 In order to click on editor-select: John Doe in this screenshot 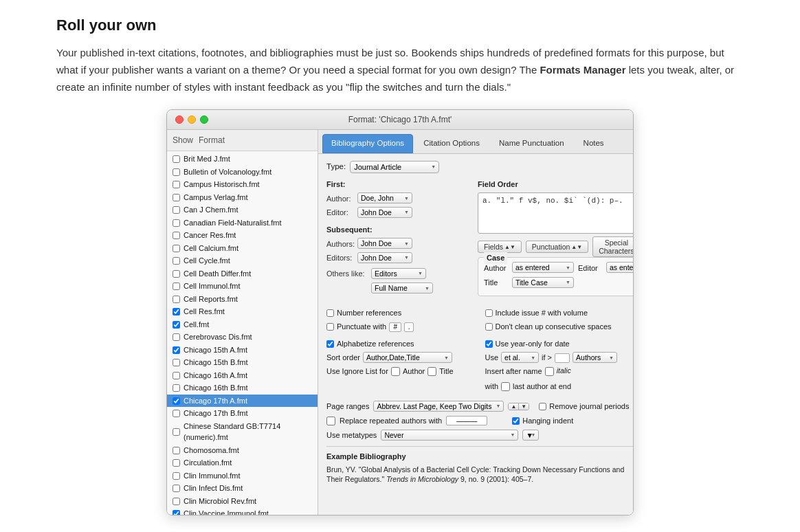, I will do `click(385, 212)`.